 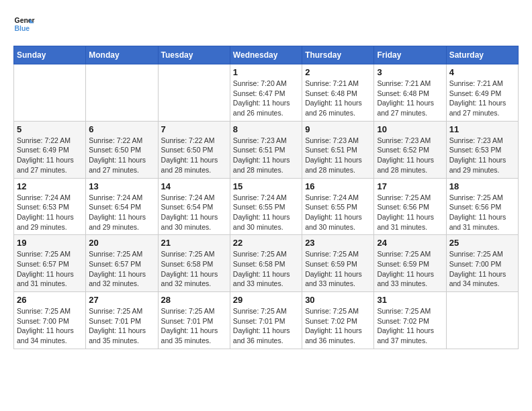 What do you see at coordinates (50, 321) in the screenshot?
I see `calendar-cell: 26Sunrise: 7:25 AM Sunset: 7:00 PM Dayli…` at bounding box center [50, 321].